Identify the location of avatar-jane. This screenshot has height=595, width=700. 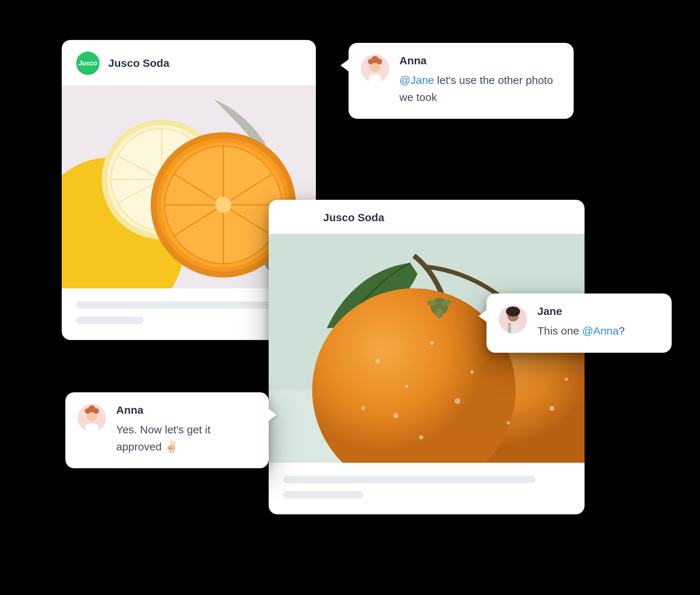
(513, 319).